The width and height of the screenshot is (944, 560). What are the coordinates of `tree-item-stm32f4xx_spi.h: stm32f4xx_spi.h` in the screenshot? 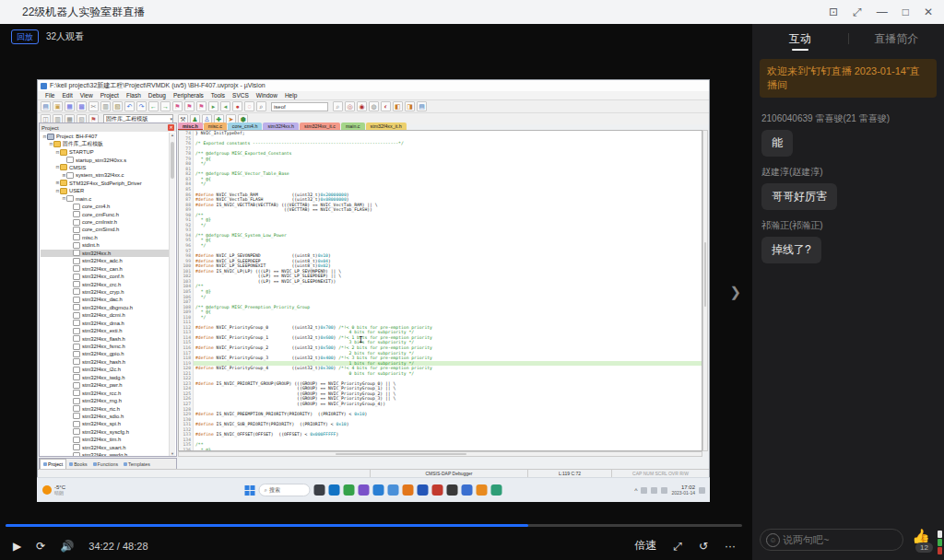 It's located at (105, 424).